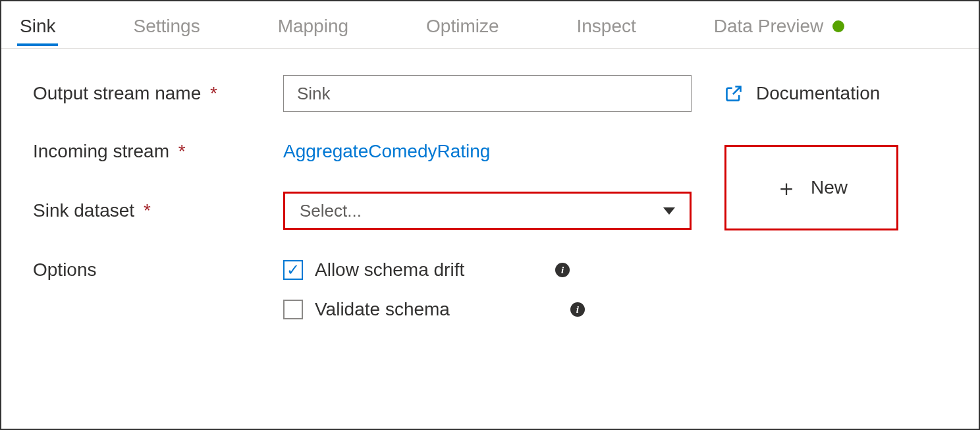 This screenshot has height=430, width=980. What do you see at coordinates (462, 25) in the screenshot?
I see `tab-optimize: Optimize` at bounding box center [462, 25].